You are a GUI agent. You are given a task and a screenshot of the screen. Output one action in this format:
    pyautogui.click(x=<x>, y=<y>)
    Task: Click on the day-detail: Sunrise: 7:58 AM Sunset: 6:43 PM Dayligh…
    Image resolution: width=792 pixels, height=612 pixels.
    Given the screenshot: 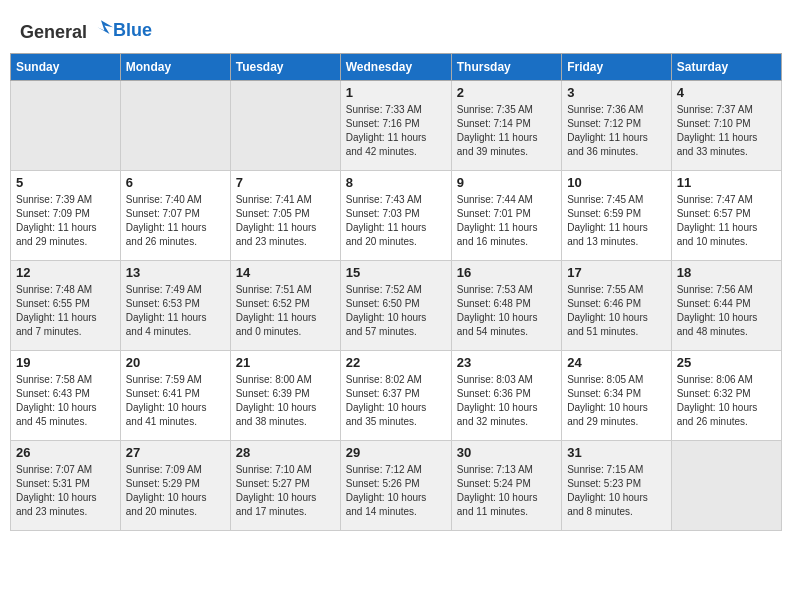 What is the action you would take?
    pyautogui.click(x=66, y=401)
    